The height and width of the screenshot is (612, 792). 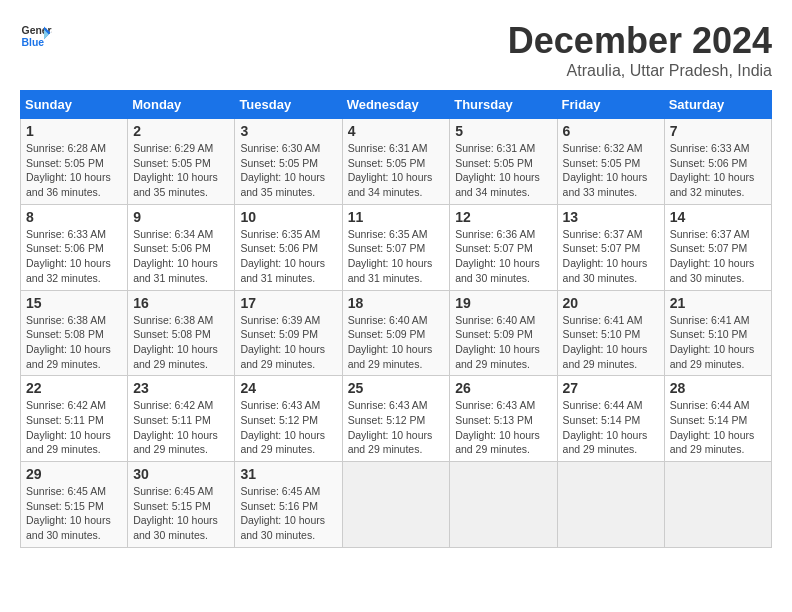 What do you see at coordinates (182, 247) in the screenshot?
I see `calendar-cell: 9Sunrise: 6:34 AM Sunset: 5:06 PM Daylig…` at bounding box center [182, 247].